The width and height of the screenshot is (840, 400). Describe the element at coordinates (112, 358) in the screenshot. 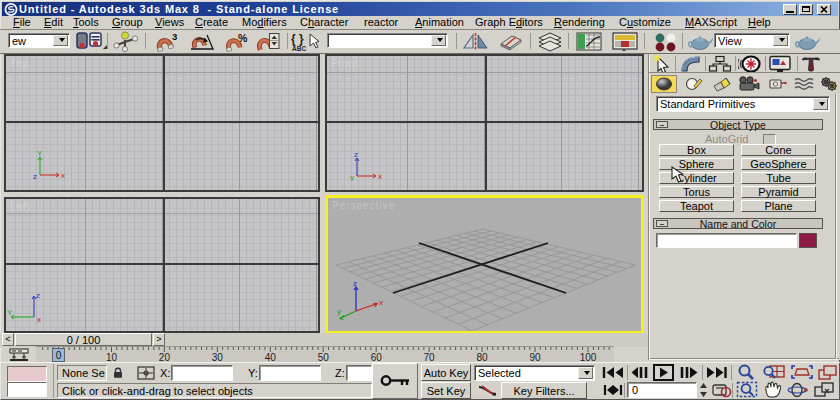

I see `svg-text: 10` at that location.